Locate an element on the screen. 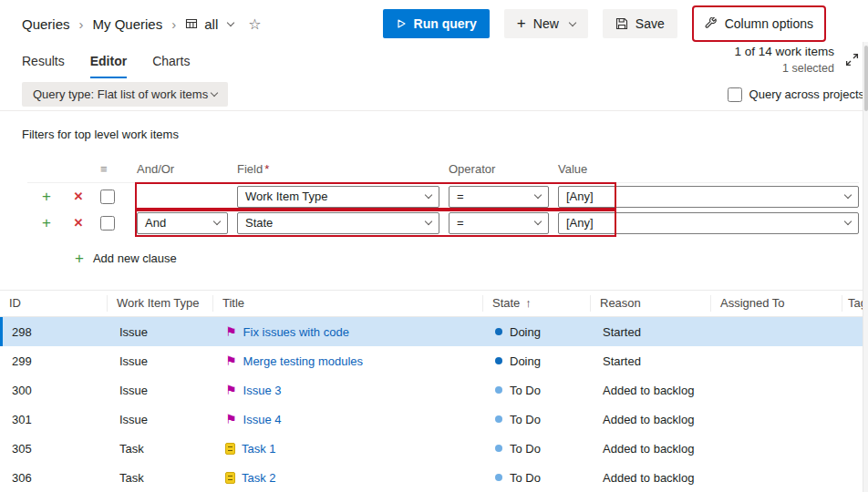 This screenshot has width=868, height=492. work-item-summary: 1 of 14 work items 1 selected is located at coordinates (797, 61).